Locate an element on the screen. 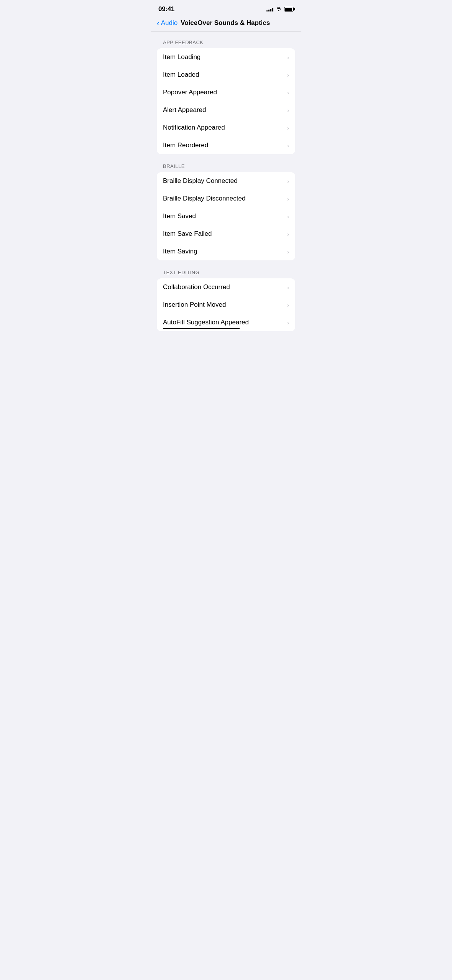  status-time: 09:41 is located at coordinates (166, 9).